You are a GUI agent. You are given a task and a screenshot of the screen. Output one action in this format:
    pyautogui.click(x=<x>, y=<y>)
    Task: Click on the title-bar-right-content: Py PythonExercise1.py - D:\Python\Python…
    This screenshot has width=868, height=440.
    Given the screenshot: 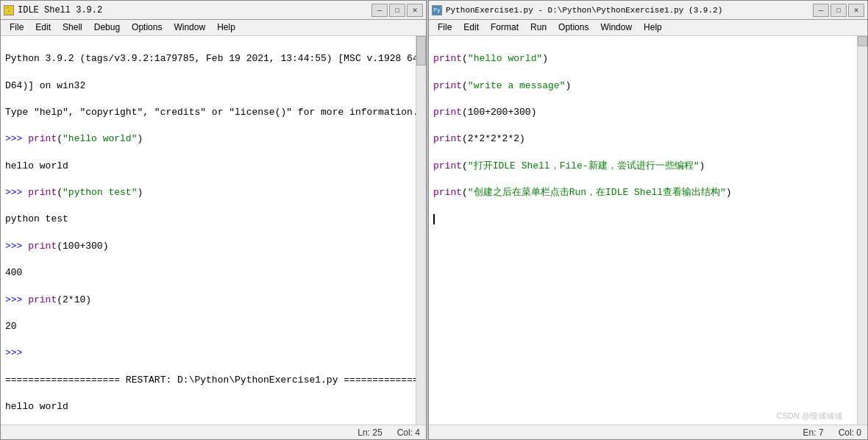 What is the action you would take?
    pyautogui.click(x=577, y=10)
    